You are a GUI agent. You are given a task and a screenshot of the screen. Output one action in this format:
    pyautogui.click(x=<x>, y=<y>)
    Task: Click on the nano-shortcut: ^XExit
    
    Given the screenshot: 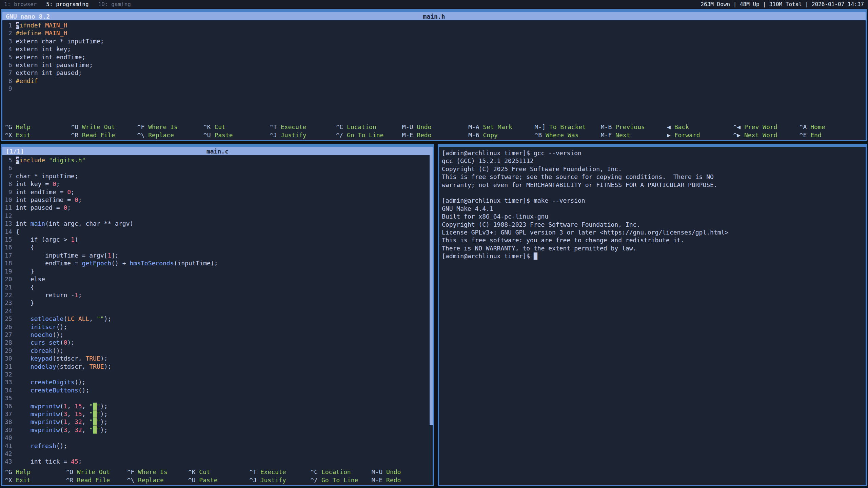 What is the action you would take?
    pyautogui.click(x=35, y=480)
    